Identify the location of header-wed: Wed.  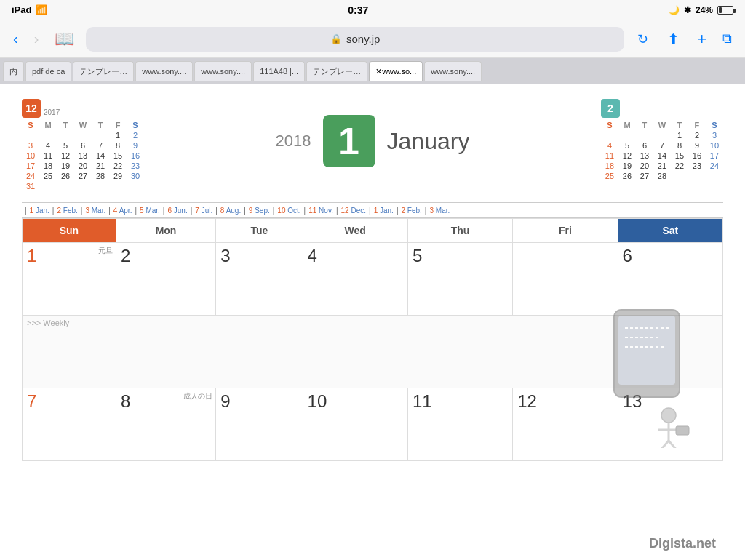
(355, 231).